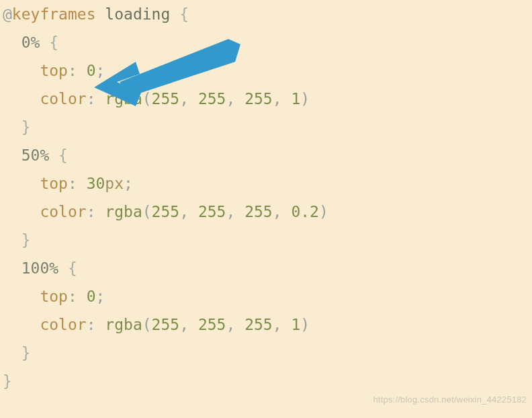 The height and width of the screenshot is (418, 532). Describe the element at coordinates (137, 14) in the screenshot. I see `animation-name: loading` at that location.